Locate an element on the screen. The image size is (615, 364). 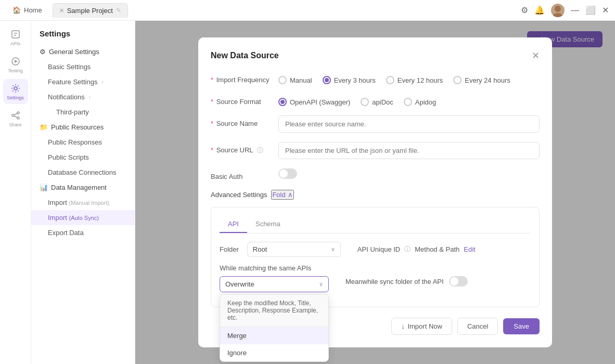
format-apidog-radio is located at coordinates (408, 102).